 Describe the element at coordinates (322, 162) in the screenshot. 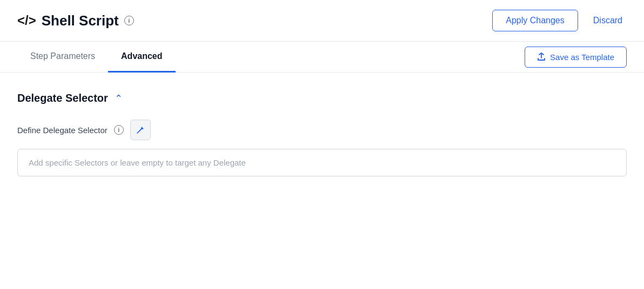

I see `delegate-selector-input` at that location.